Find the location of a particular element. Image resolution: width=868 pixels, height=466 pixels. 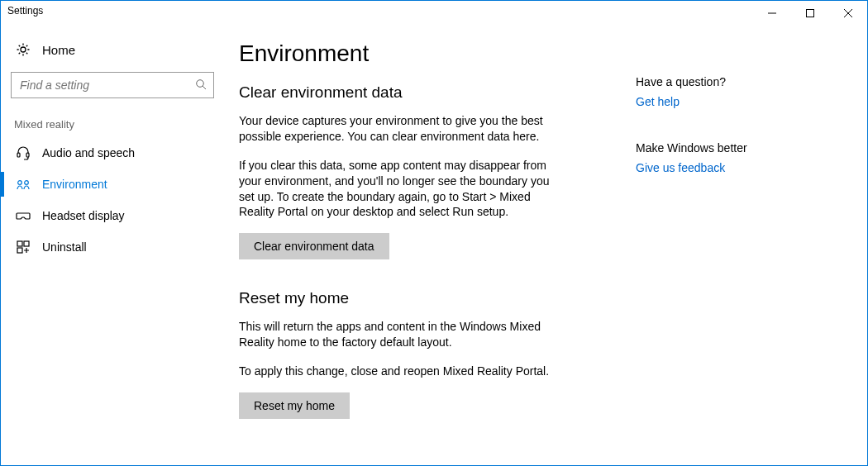

uninstall-icon is located at coordinates (23, 247).